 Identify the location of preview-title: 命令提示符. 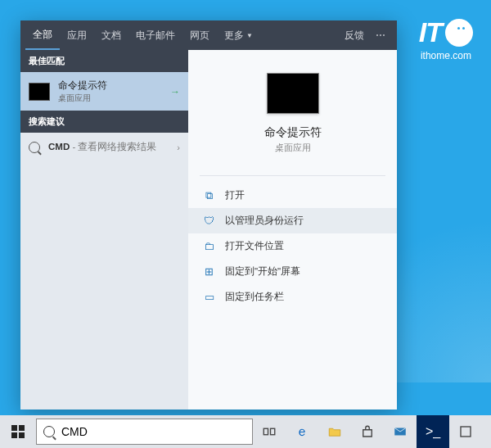
(293, 133).